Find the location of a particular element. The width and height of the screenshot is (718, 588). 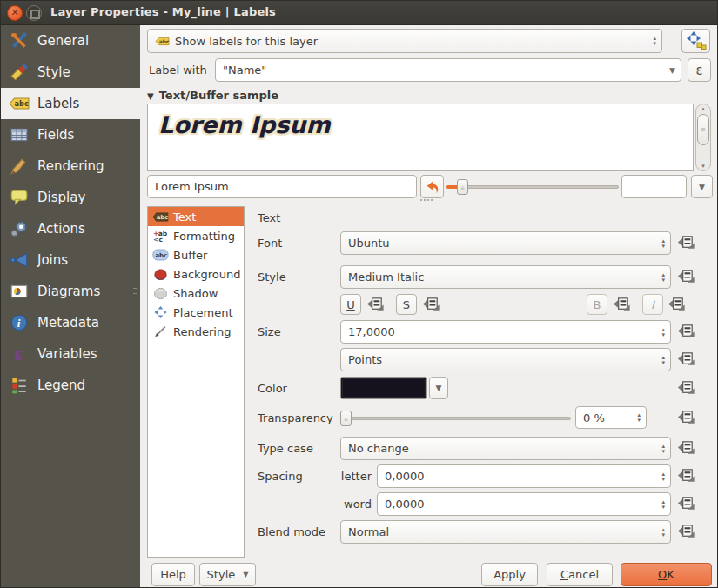

label-with-select: "Name" ▼ is located at coordinates (448, 70).